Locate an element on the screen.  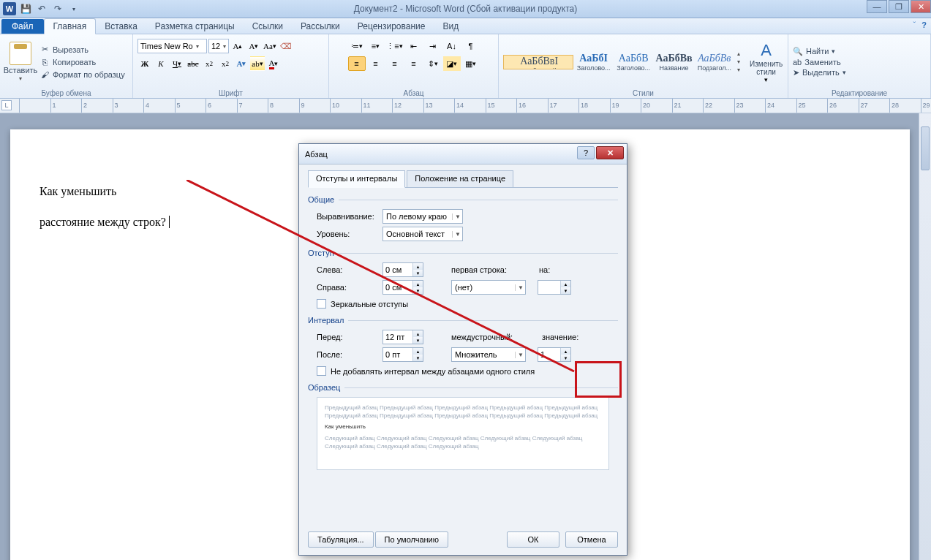
increase-indent-button: ⇥ is located at coordinates (433, 46).